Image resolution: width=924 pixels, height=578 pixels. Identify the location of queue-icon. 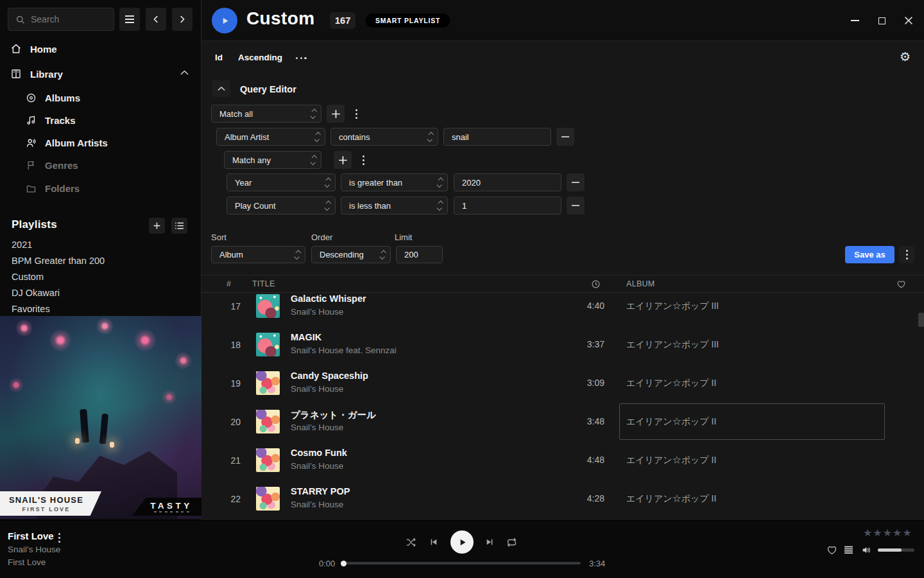
(848, 550).